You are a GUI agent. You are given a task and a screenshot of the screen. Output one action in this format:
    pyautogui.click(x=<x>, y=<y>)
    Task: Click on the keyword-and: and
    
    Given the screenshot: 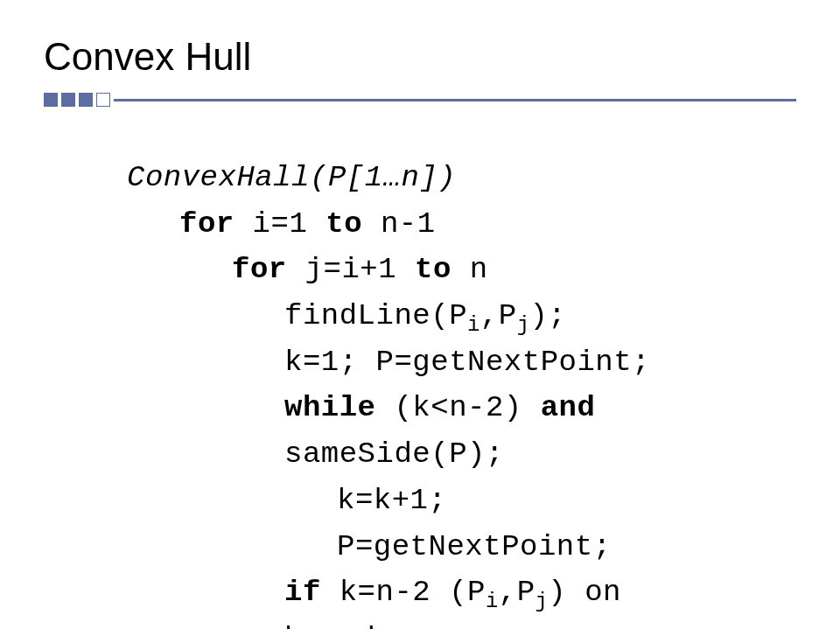 What is the action you would take?
    pyautogui.click(x=569, y=408)
    